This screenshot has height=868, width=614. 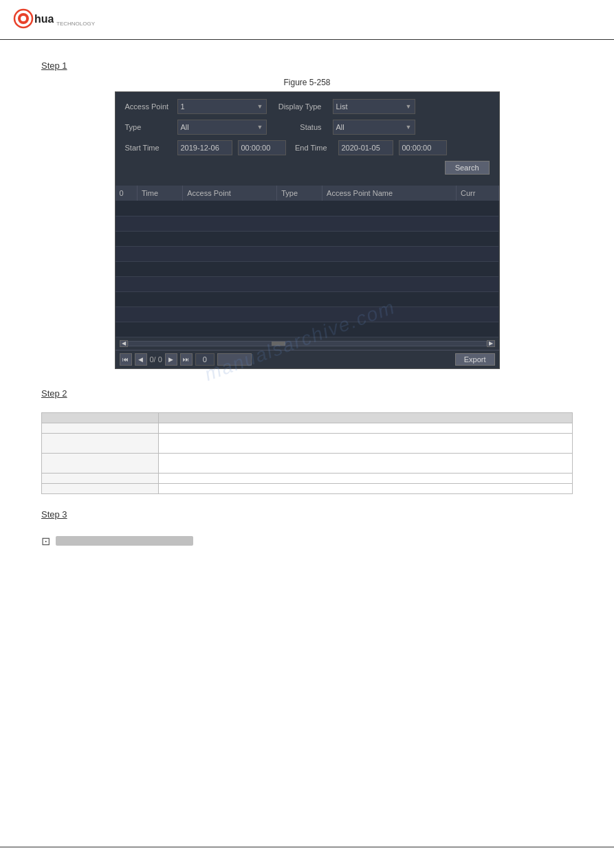 What do you see at coordinates (307, 454) in the screenshot?
I see `step2-table` at bounding box center [307, 454].